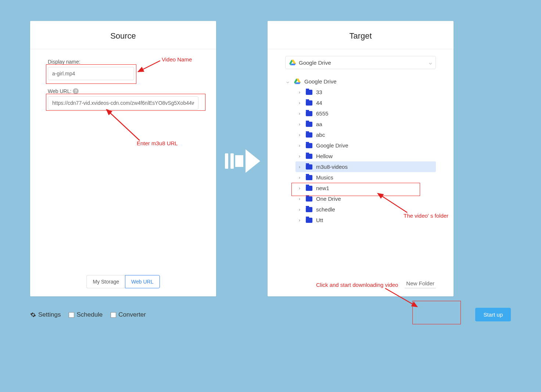 This screenshot has height=392, width=541. Describe the element at coordinates (366, 210) in the screenshot. I see `tree-folder-item: ›schedle` at that location.